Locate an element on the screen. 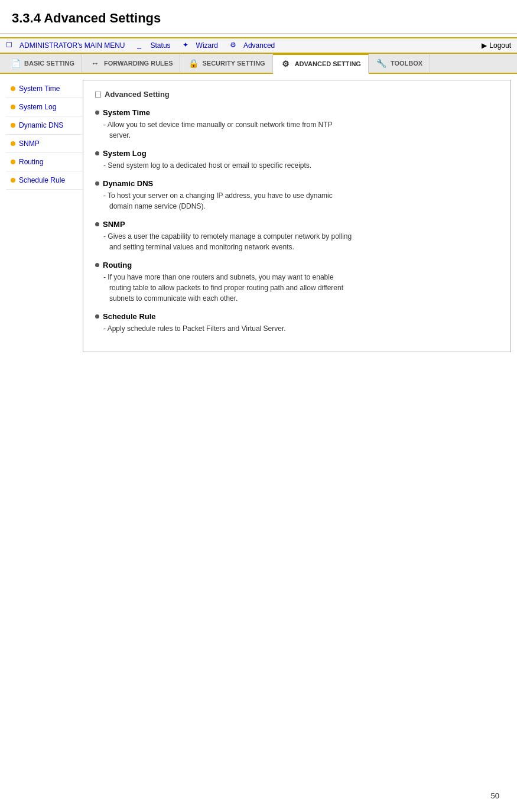  sidebar-schedule-rule-label: Schedule Rule is located at coordinates (42, 180).